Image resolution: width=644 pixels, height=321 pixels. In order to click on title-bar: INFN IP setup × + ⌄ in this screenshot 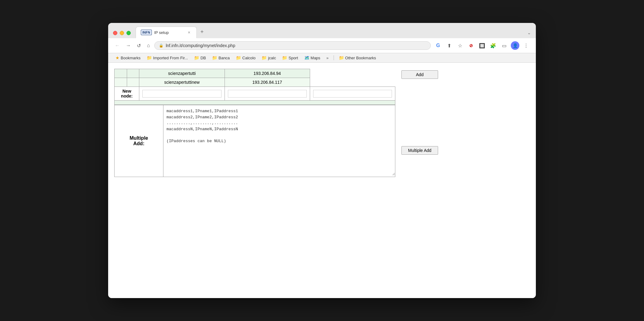, I will do `click(322, 31)`.